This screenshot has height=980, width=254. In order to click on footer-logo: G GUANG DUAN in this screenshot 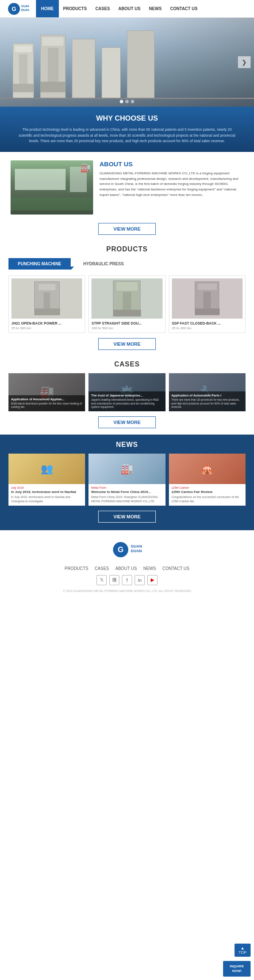, I will do `click(127, 551)`.